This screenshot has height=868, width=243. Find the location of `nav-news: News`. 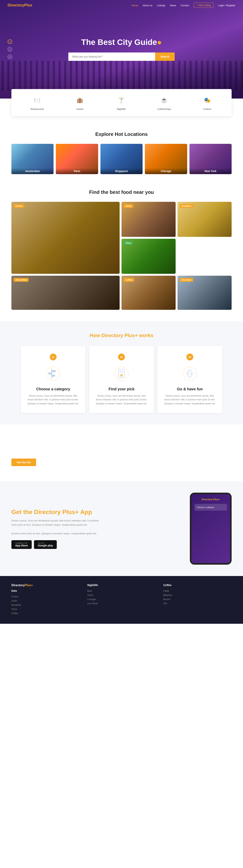

nav-news: News is located at coordinates (173, 5).